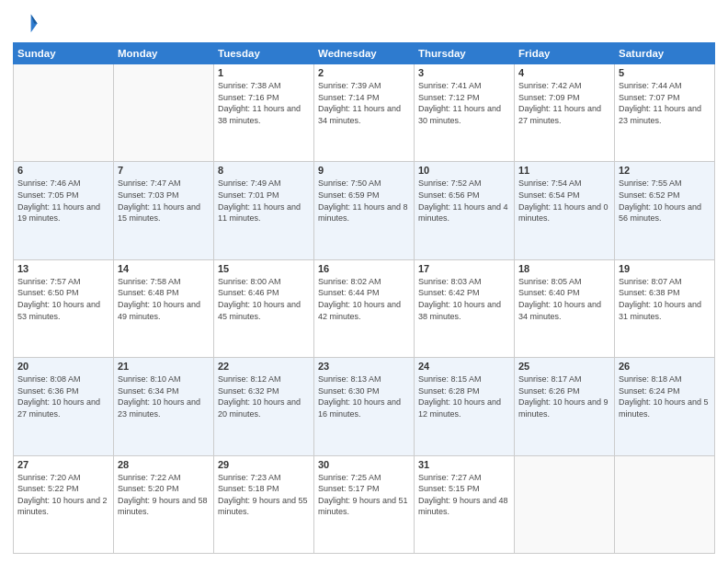 Image resolution: width=728 pixels, height=563 pixels. I want to click on day-detail: Sunrise: 7:20 AMSunset: 5:22 PMDaylight:…, so click(63, 495).